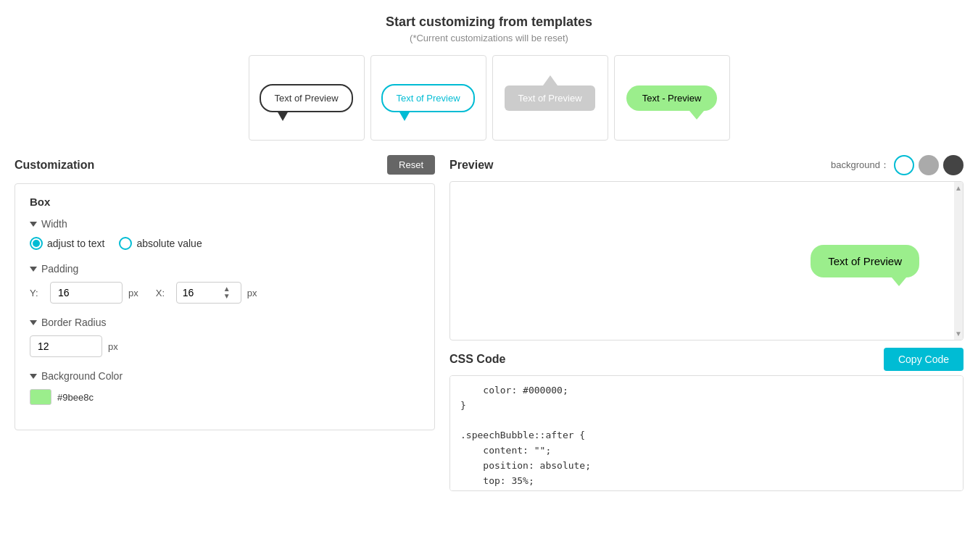 The height and width of the screenshot is (560, 978). I want to click on css-code-box: color: #000000; } .speechBubble::after {…, so click(706, 433).